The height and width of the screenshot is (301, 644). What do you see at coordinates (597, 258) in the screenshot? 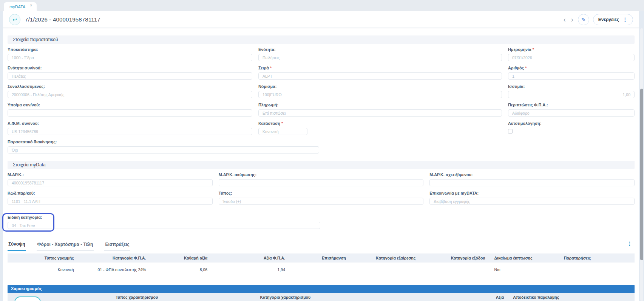
I see `column-header: Παρατηρήσεις` at bounding box center [597, 258].